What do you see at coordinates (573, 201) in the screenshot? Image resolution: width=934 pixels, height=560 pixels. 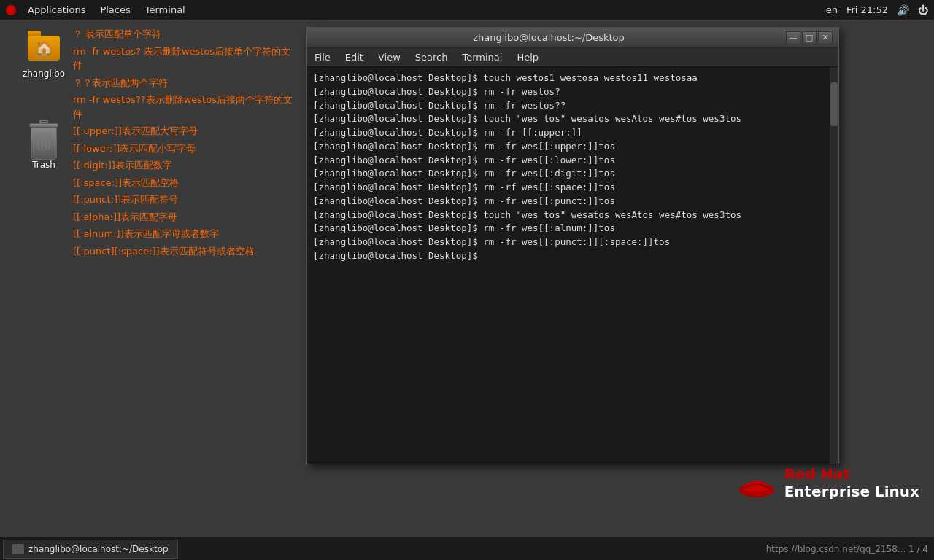 I see `term-line-10: [zhanglibo@localhost Desktop]$ rm -fr we…` at bounding box center [573, 201].